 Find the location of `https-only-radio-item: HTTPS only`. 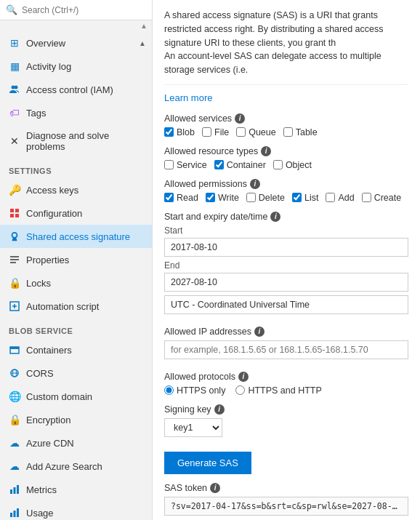

https-only-radio-item: HTTPS only is located at coordinates (195, 391).